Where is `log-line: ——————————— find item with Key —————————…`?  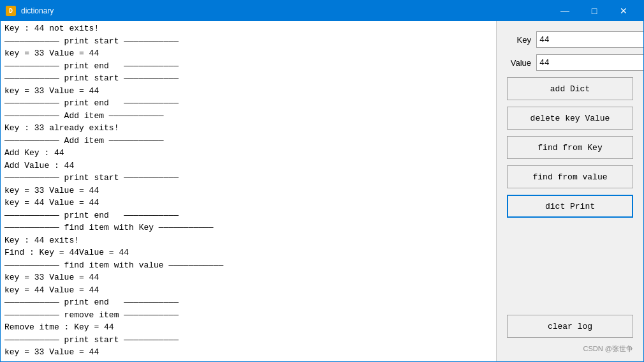
log-line: ——————————— find item with Key —————————… is located at coordinates (249, 228).